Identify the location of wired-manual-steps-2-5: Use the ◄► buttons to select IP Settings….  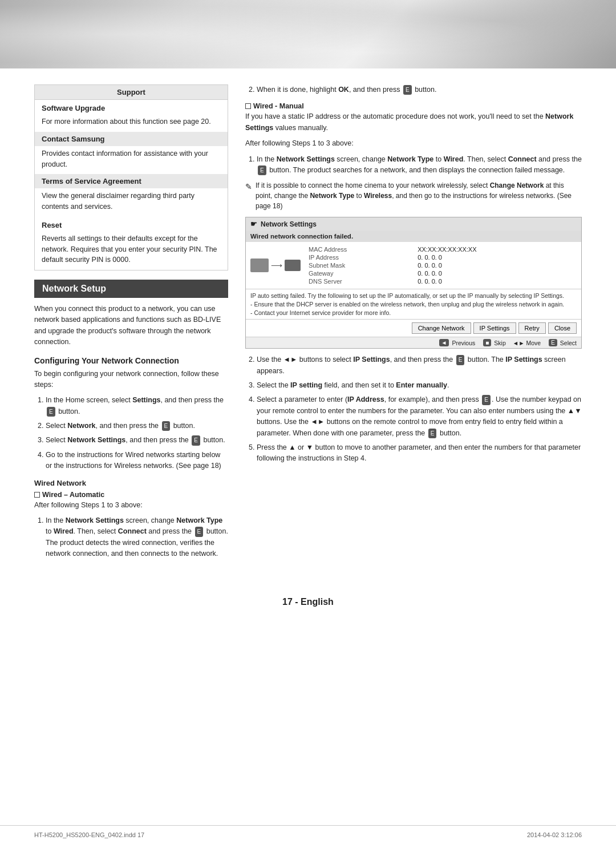
(414, 409).